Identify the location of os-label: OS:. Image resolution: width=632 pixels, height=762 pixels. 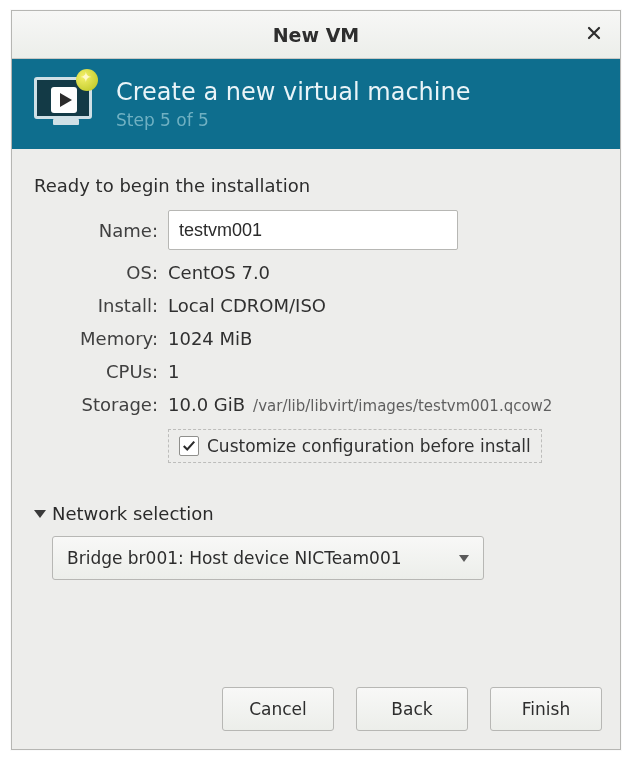
(97, 272).